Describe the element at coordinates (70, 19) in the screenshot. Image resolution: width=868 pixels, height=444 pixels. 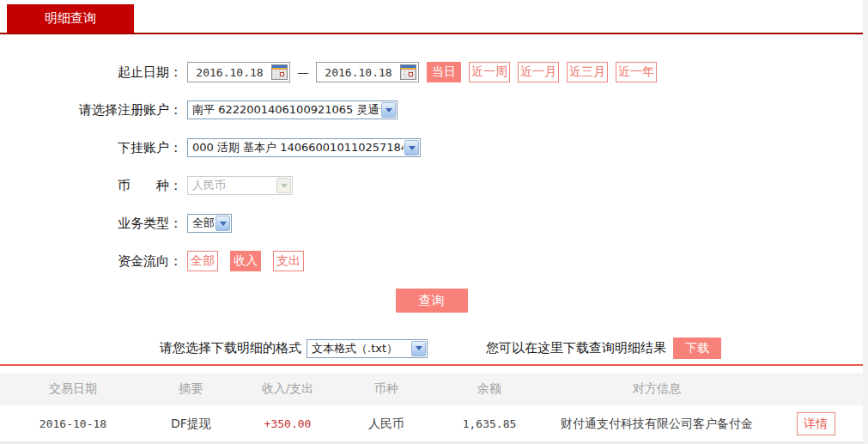
I see `tab-detail-query: 明细查询` at that location.